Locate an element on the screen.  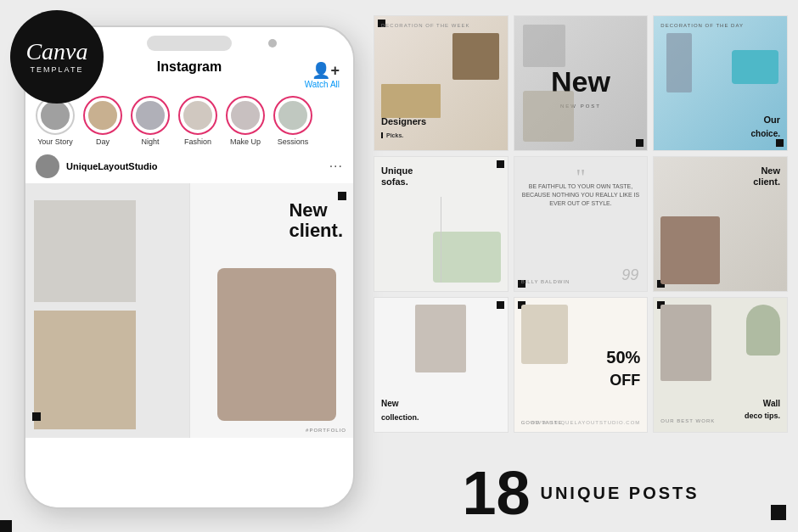
gp8-off: OFF is located at coordinates (625, 380).